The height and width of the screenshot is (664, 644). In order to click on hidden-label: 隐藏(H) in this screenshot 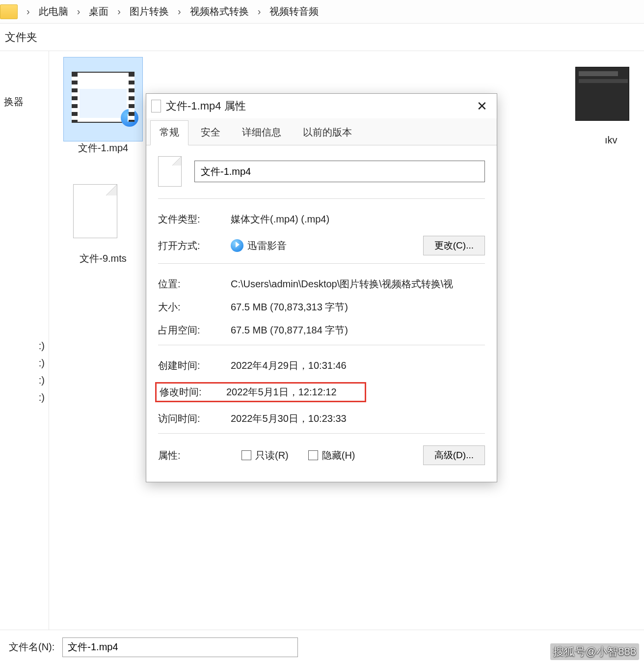, I will do `click(339, 456)`.